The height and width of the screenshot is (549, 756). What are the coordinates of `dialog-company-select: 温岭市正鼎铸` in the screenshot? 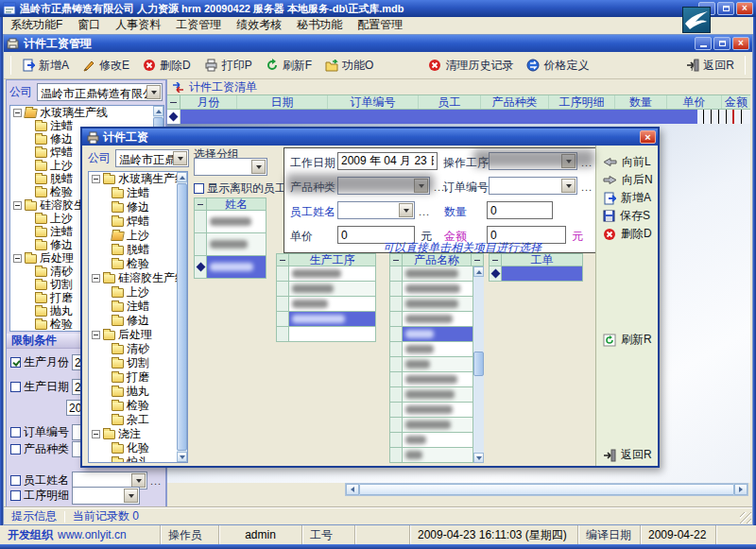 It's located at (152, 159).